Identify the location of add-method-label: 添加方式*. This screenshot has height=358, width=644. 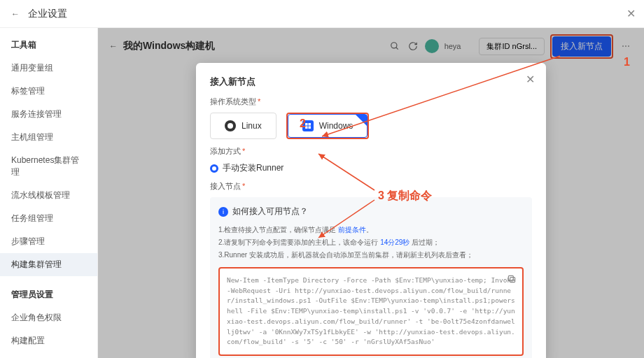
(371, 151).